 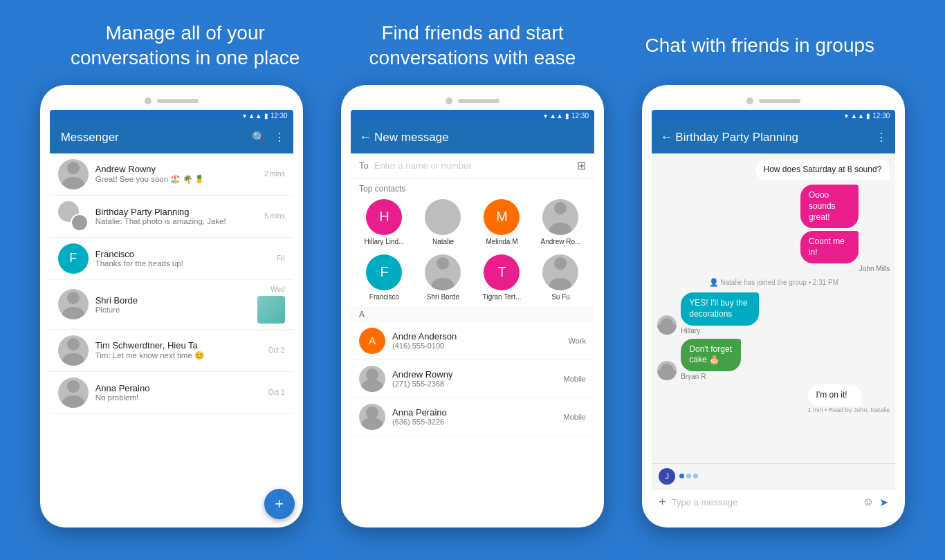 I want to click on conversation-item-shri: Shri Borde Picture Wed, so click(x=172, y=305).